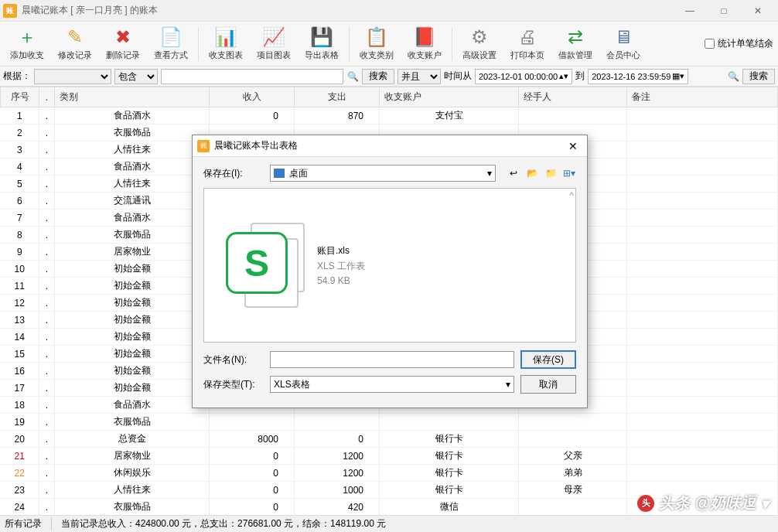  I want to click on table-row: 22.休闲娱乐01200银行卡弟弟, so click(390, 473).